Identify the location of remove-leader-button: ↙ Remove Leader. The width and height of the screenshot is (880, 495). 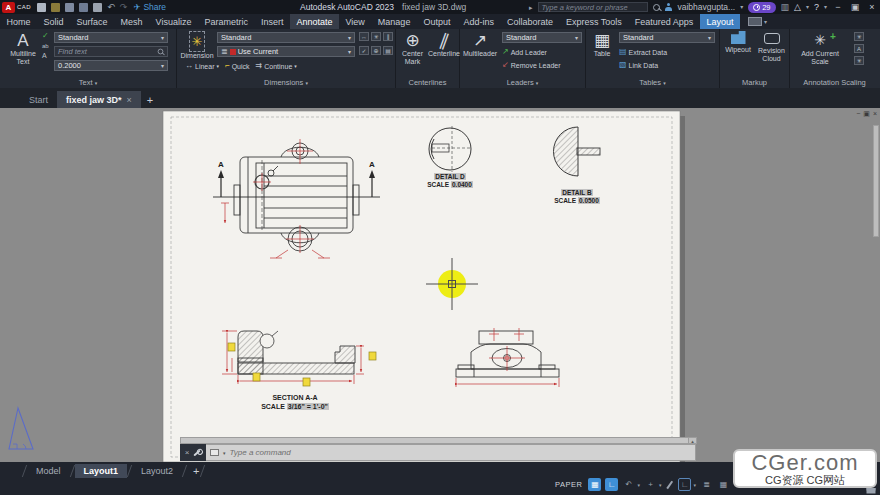
(532, 65).